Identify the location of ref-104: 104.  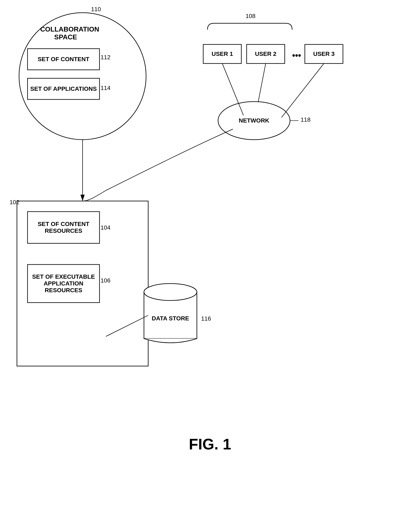
(105, 228).